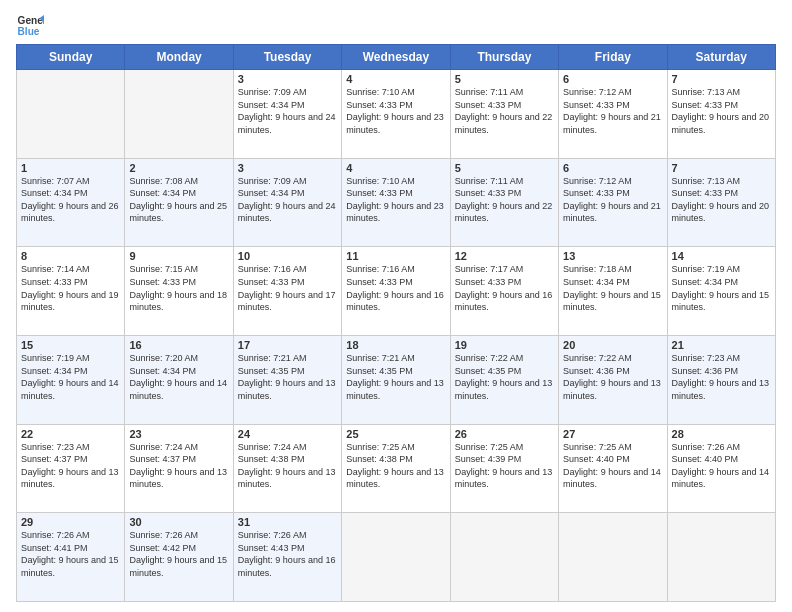 This screenshot has height=612, width=792. I want to click on calendar-cell: 13Sunrise: 7:18 AMSunset: 4:34 PMDayligh…, so click(613, 292).